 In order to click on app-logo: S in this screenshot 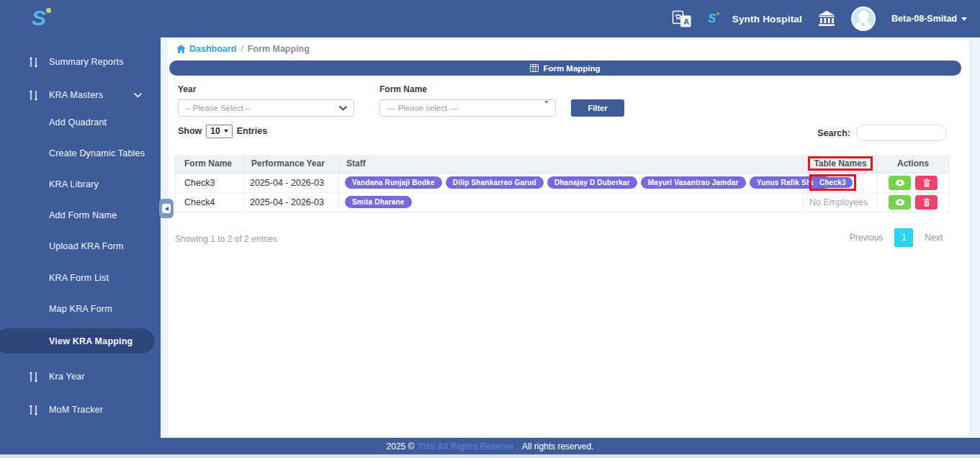, I will do `click(39, 18)`.